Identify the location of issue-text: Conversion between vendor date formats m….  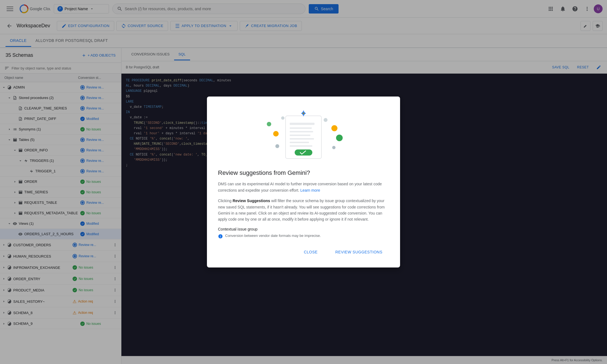
(273, 235).